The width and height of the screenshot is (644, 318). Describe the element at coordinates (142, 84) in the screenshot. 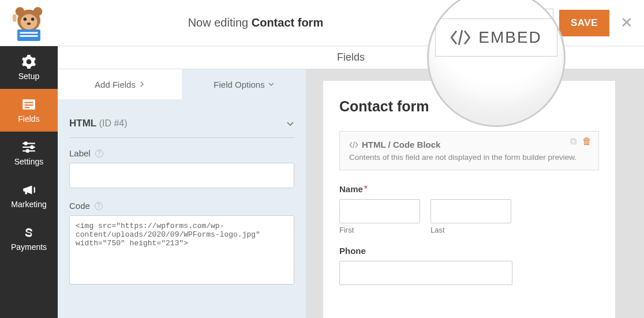

I see `chevron-right-icon` at that location.